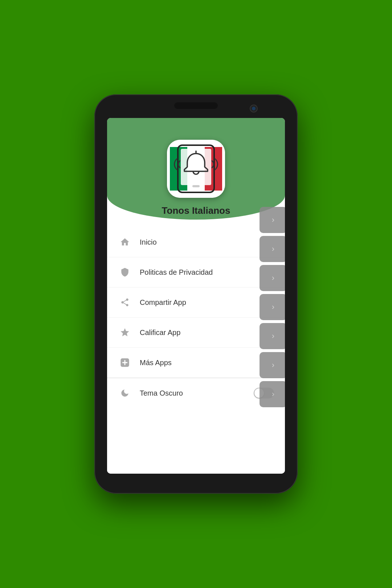 This screenshot has height=588, width=392. What do you see at coordinates (272, 220) in the screenshot?
I see `right-panel-item-1: ›` at bounding box center [272, 220].